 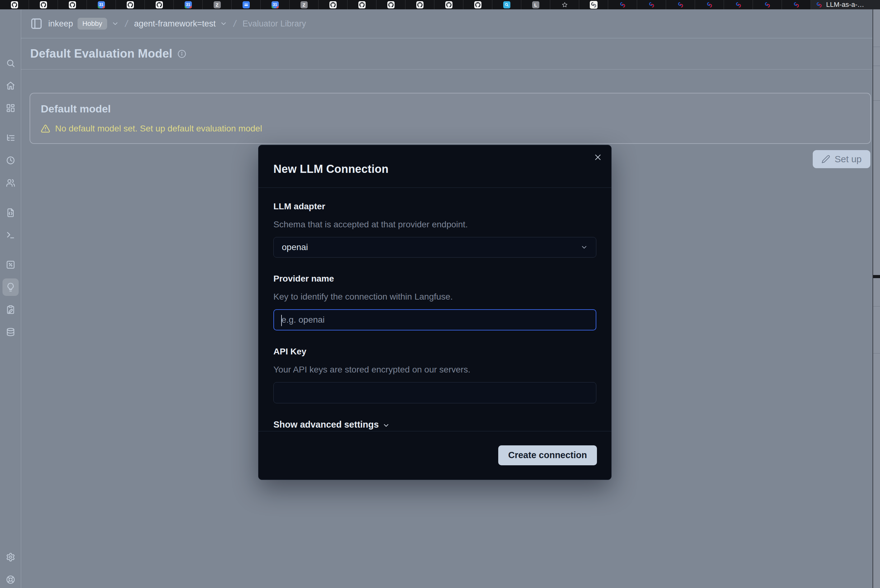 I want to click on sidebar-item-home-icon, so click(x=10, y=86).